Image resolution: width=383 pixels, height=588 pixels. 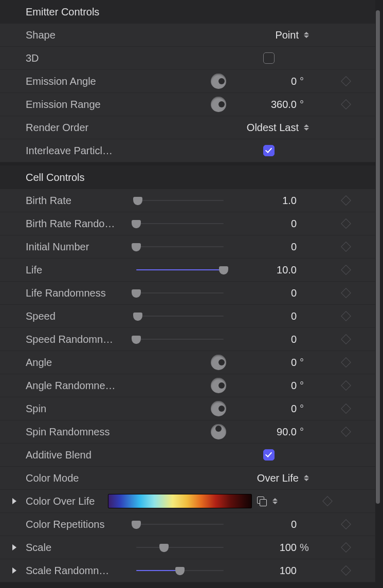 What do you see at coordinates (188, 339) in the screenshot?
I see `row-speed-rand: Speed Randomn… 0` at bounding box center [188, 339].